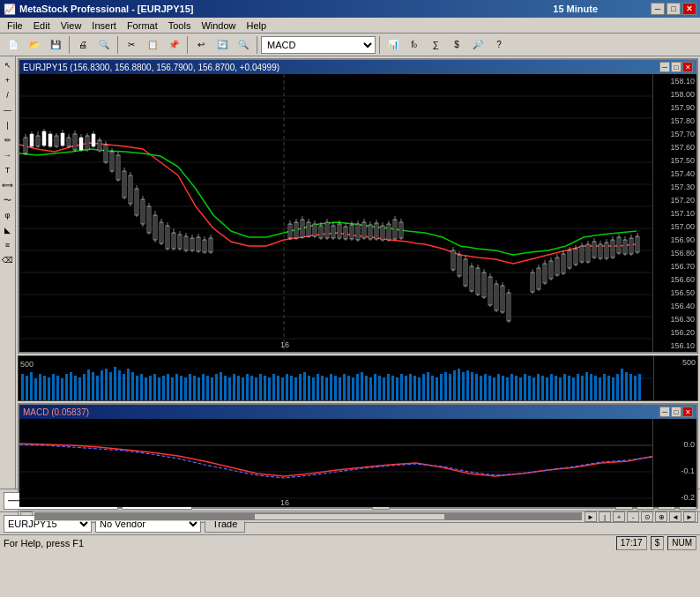 The width and height of the screenshot is (700, 597). What do you see at coordinates (8, 125) in the screenshot?
I see `vline-tool: |` at bounding box center [8, 125].